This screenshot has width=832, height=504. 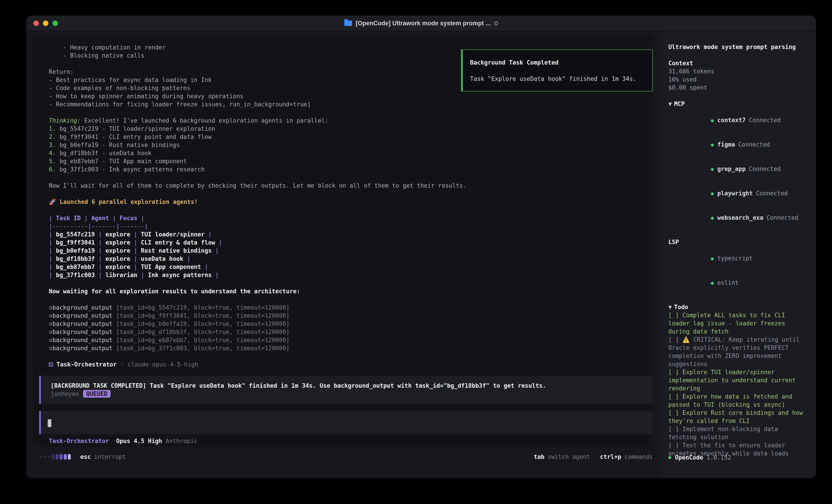 I want to click on text-segment: 1., so click(x=52, y=129).